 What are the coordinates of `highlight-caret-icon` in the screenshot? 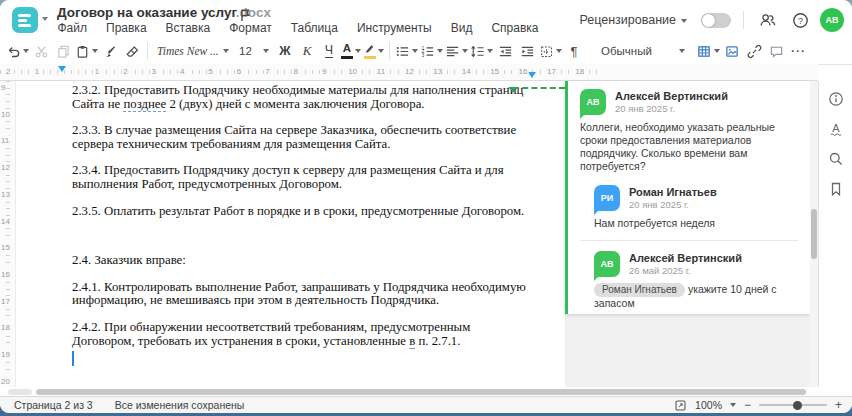 It's located at (381, 52).